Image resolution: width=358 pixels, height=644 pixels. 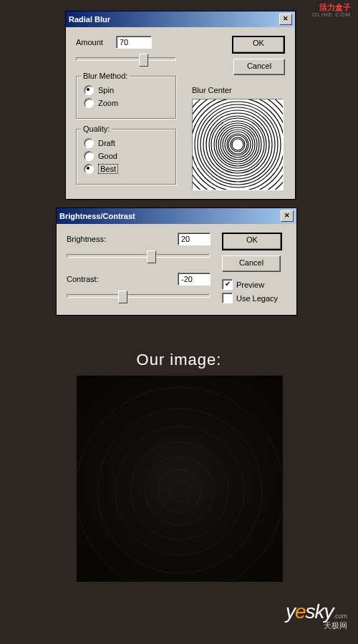 I want to click on preview-checkbox: ✔Preview, so click(x=254, y=285).